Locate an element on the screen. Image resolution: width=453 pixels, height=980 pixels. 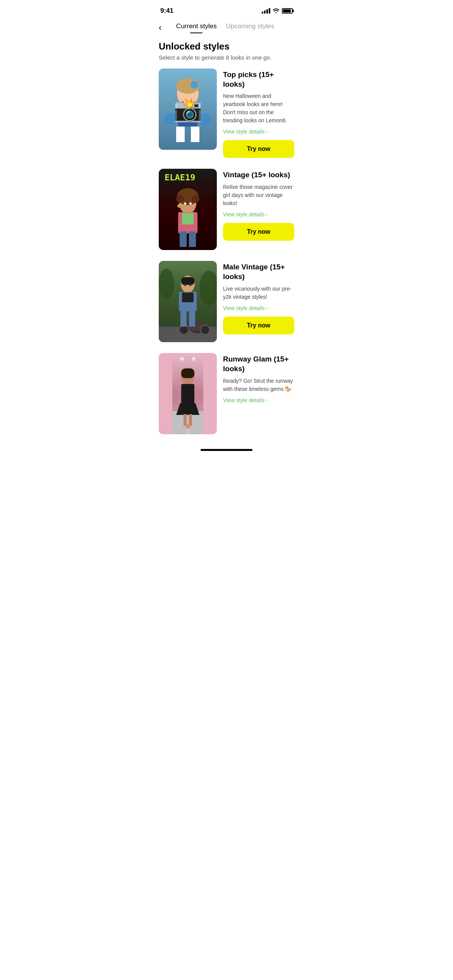
view-details-vintage: View style details › is located at coordinates (259, 214).